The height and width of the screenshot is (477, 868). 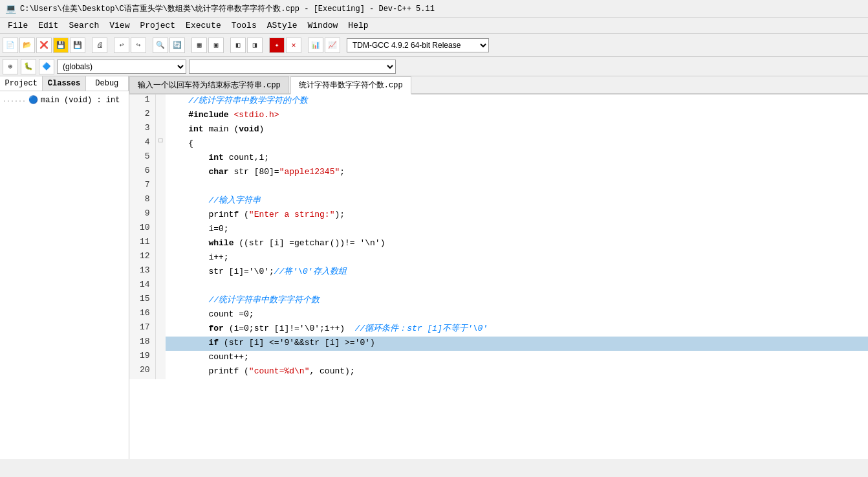 I want to click on menu-item-help: Help, so click(x=358, y=26).